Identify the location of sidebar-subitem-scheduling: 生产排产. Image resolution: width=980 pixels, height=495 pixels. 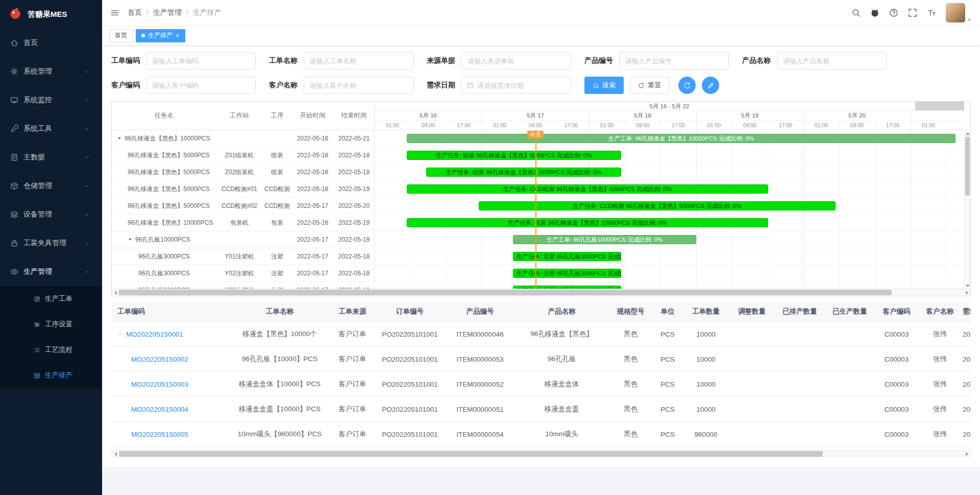
(51, 375).